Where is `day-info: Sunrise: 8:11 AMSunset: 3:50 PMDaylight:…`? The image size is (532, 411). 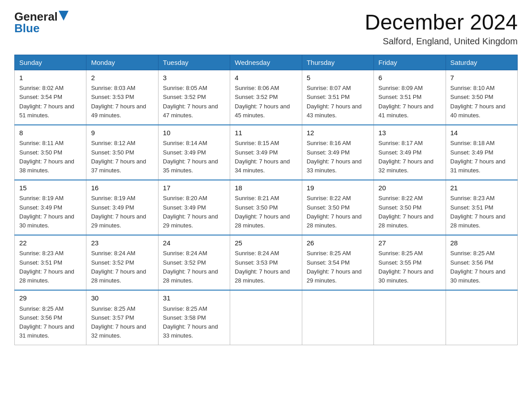 day-info: Sunrise: 8:11 AMSunset: 3:50 PMDaylight:… is located at coordinates (50, 157).